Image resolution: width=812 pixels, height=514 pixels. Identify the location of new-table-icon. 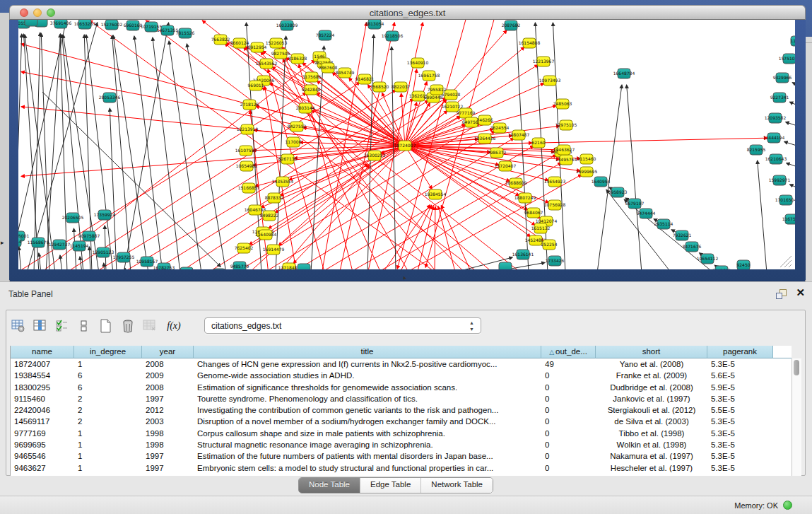
(106, 326).